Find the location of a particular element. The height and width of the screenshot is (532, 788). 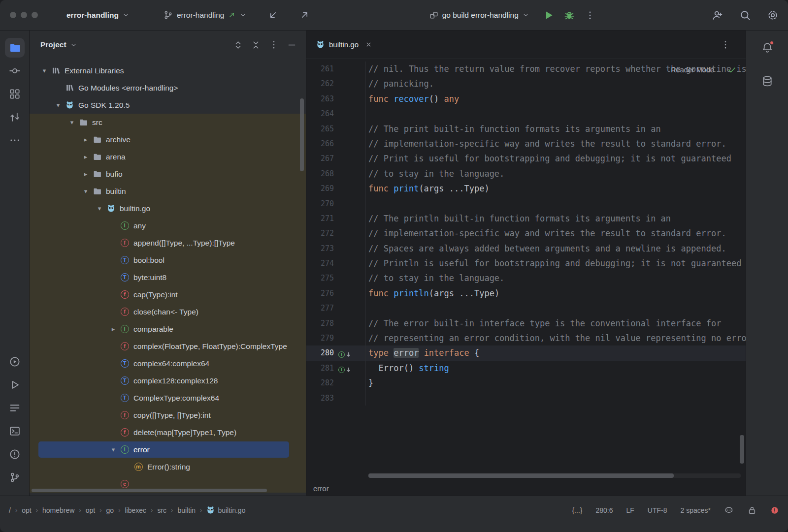

more-options-button is located at coordinates (590, 15).